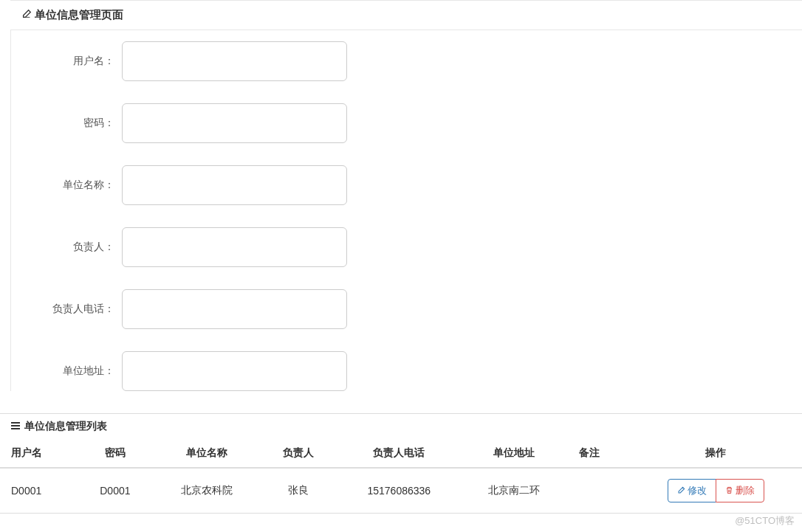 The width and height of the screenshot is (802, 532). I want to click on field-leader-phone: 负责人电话：, so click(406, 309).